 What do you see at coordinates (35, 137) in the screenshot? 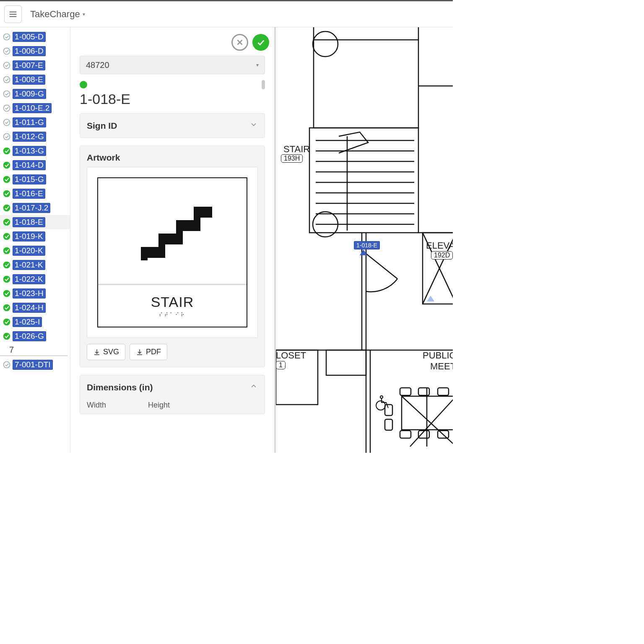
I see `sidebar-item-1-012-G: 1-012-G` at bounding box center [35, 137].